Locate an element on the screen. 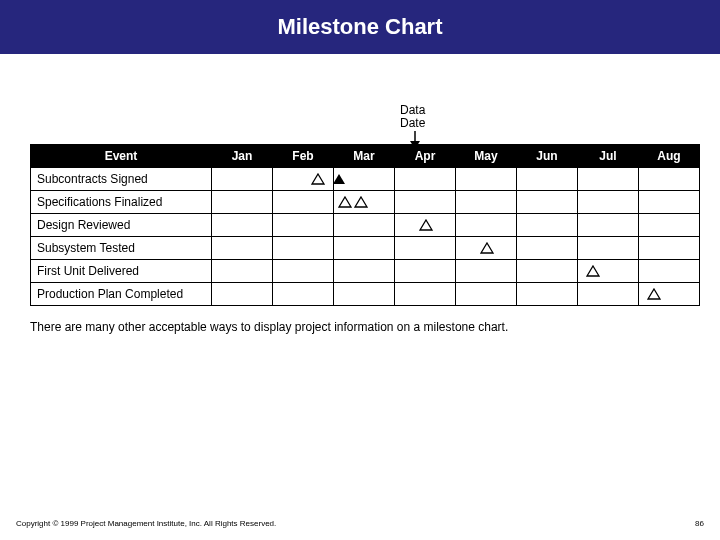 The height and width of the screenshot is (540, 720). col-jun: Jun is located at coordinates (548, 156).